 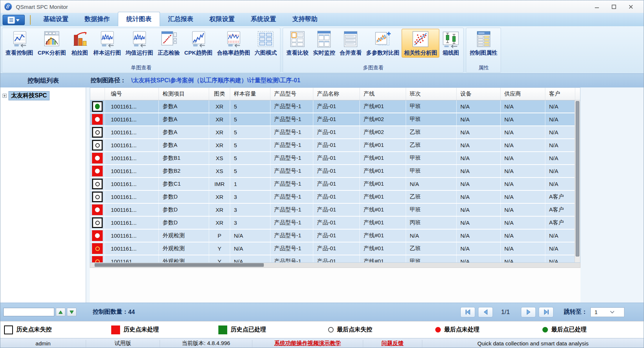 What do you see at coordinates (98, 94) in the screenshot?
I see `column-header-status` at bounding box center [98, 94].